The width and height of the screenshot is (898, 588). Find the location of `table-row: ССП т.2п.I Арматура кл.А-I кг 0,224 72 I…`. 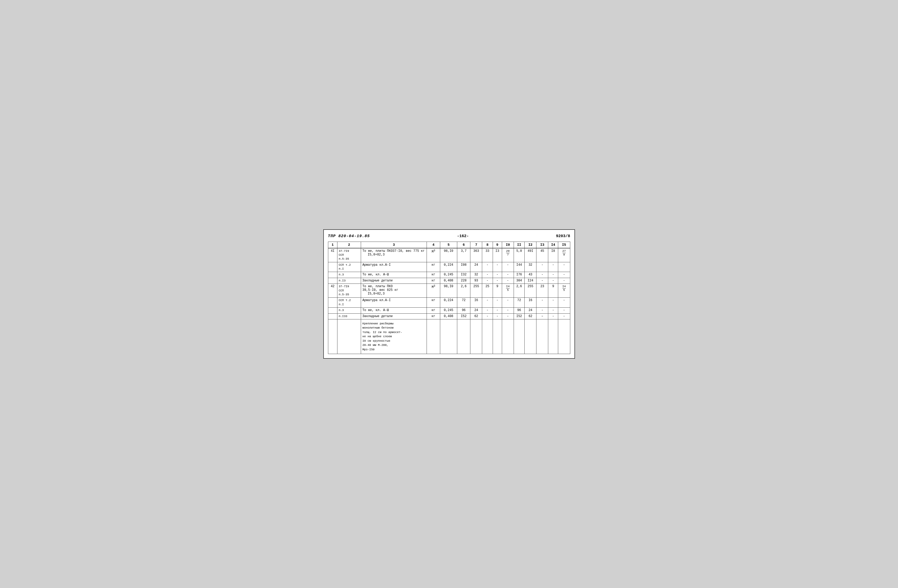

table-row: ССП т.2п.I Арматура кл.А-I кг 0,224 72 I… is located at coordinates (449, 302).